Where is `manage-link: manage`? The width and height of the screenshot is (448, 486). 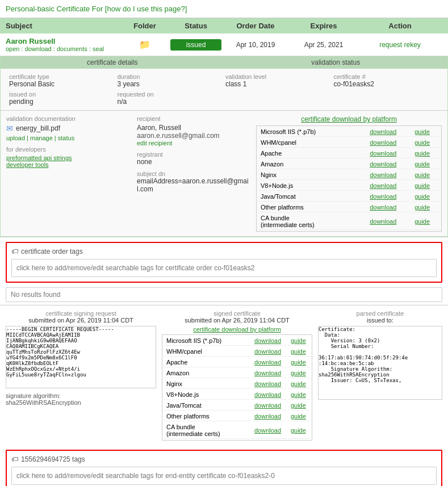
manage-link: manage is located at coordinates (41, 138).